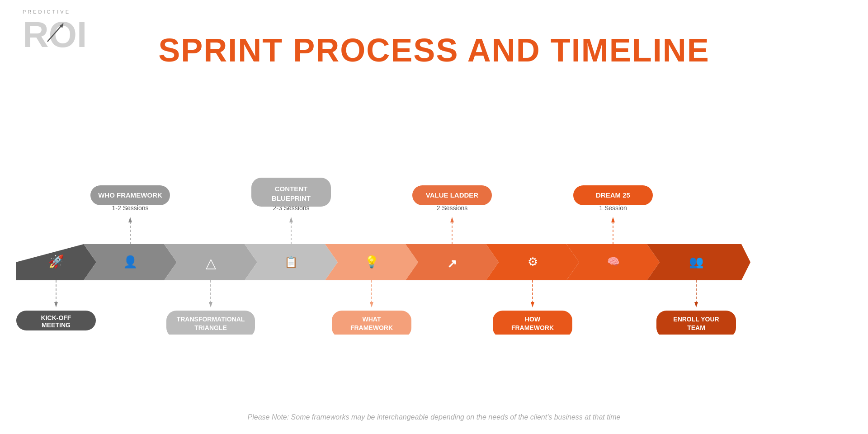 The height and width of the screenshot is (434, 868). I want to click on svg-text: WHAT, so click(372, 319).